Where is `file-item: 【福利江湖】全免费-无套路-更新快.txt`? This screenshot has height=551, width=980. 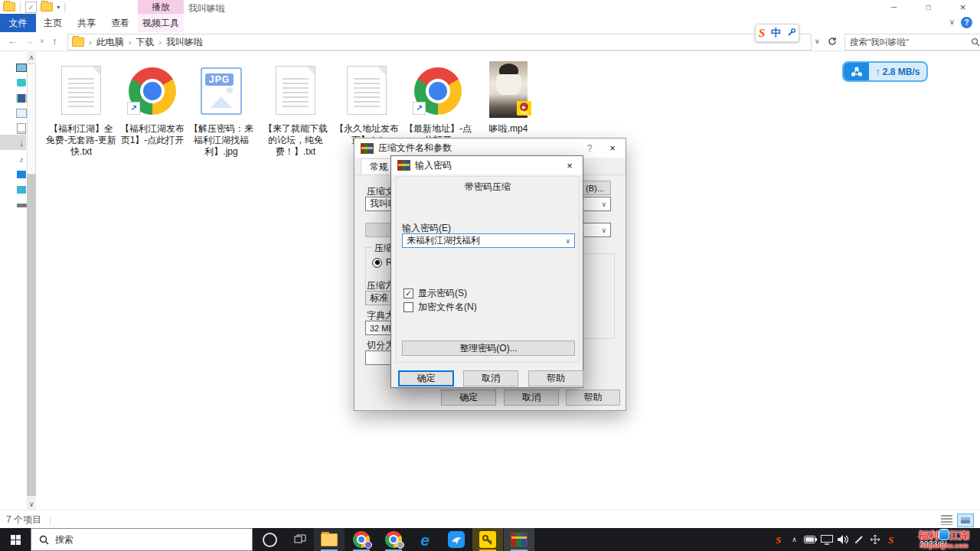 file-item: 【福利江湖】全免费-无套路-更新快.txt is located at coordinates (81, 109).